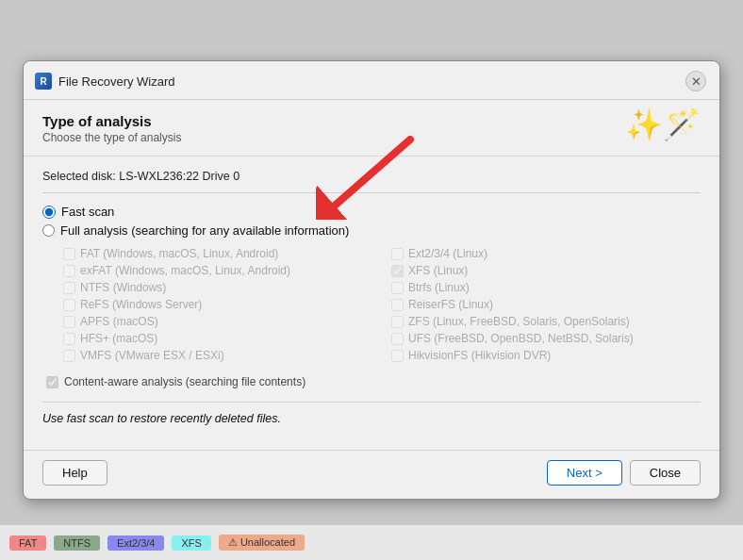 The height and width of the screenshot is (560, 743). I want to click on fs-hikvision: HikvisionFS (Hikvision DVR), so click(546, 355).